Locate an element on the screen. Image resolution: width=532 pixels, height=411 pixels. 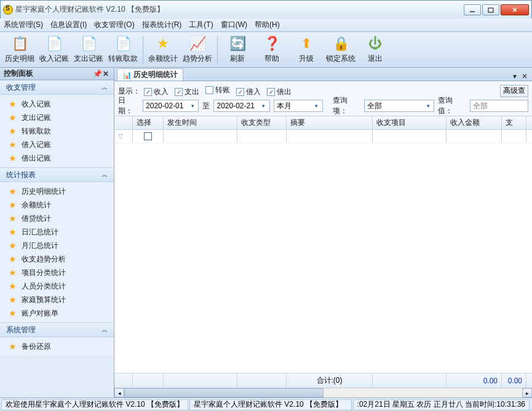
sidebar-item-历史明细统计: ★历史明细统计 is located at coordinates (57, 191).